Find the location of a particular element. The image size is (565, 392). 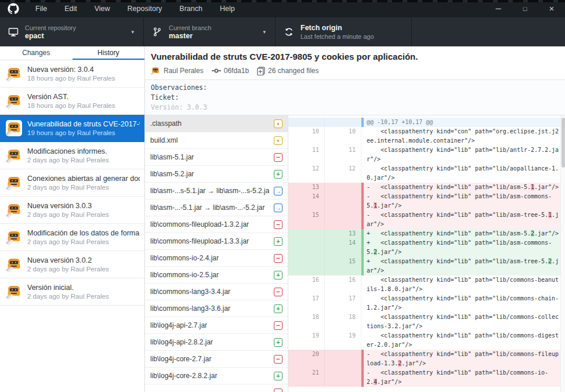

current-repository-button: Current repository epact ▾ is located at coordinates (72, 32).